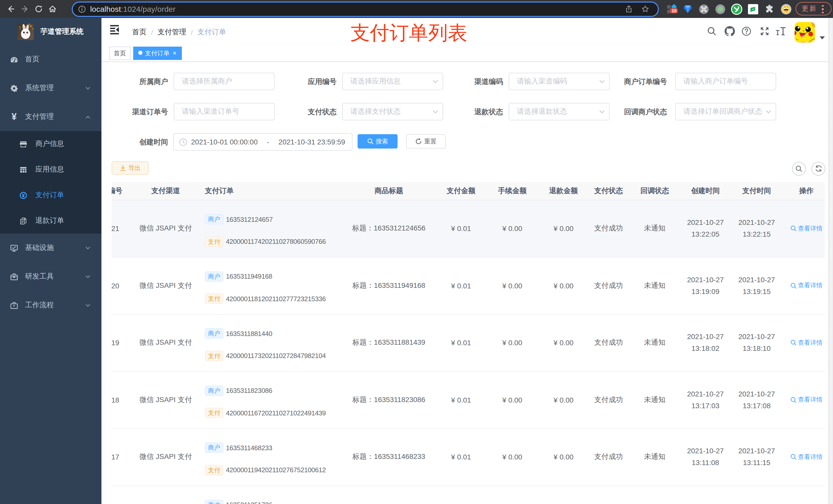  What do you see at coordinates (645, 9) in the screenshot?
I see `bookmark-star-icon` at bounding box center [645, 9].